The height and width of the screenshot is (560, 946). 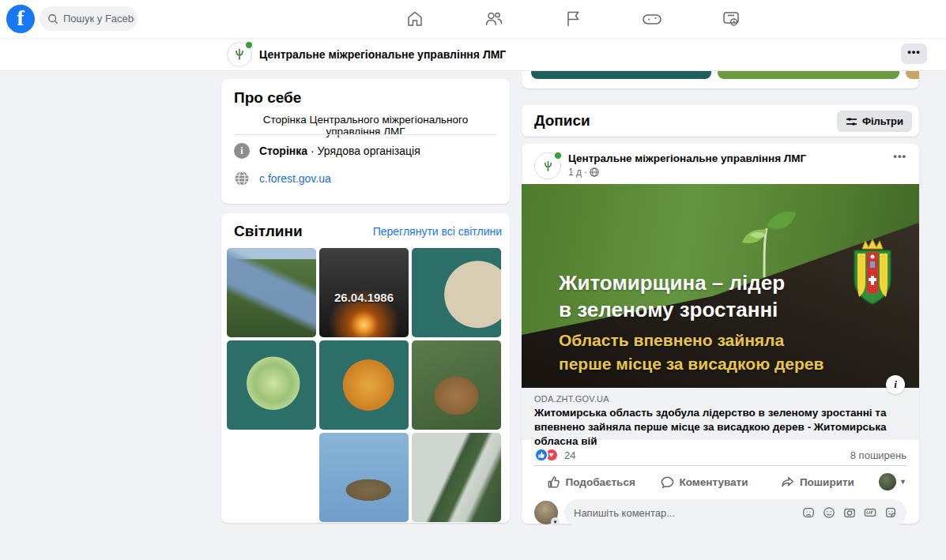 What do you see at coordinates (563, 121) in the screenshot?
I see `posts-section-title: Дописи` at bounding box center [563, 121].